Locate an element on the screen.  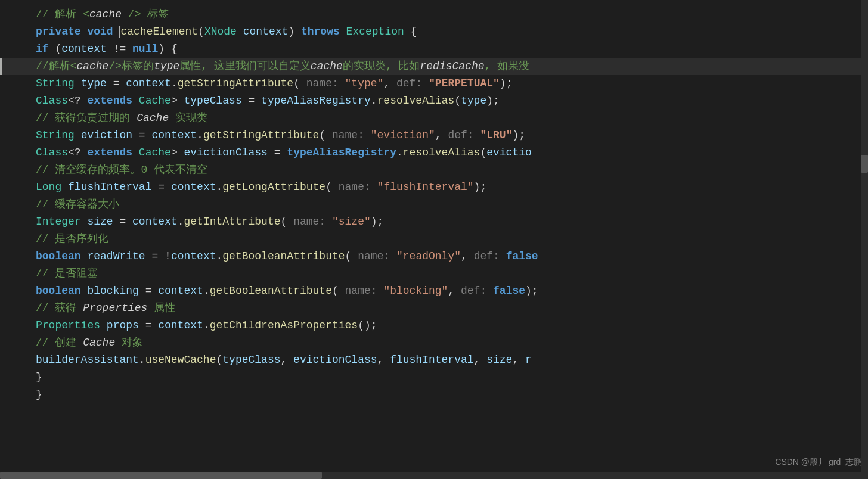
var-evictionclass: evictionClass is located at coordinates (225, 153).